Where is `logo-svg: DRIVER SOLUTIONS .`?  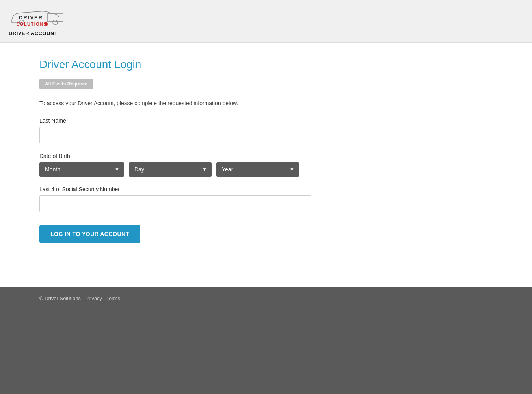 logo-svg: DRIVER SOLUTIONS . is located at coordinates (41, 18).